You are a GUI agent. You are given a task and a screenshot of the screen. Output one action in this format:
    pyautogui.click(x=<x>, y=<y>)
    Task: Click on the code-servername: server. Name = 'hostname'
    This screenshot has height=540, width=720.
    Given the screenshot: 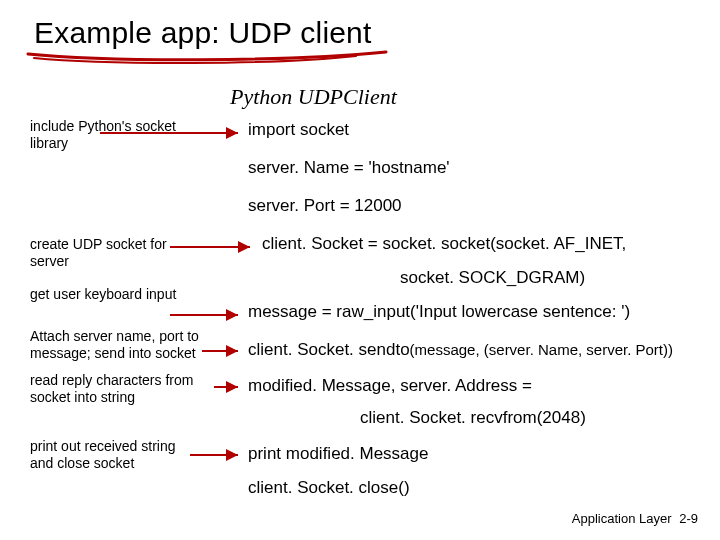 What is the action you would take?
    pyautogui.click(x=349, y=168)
    